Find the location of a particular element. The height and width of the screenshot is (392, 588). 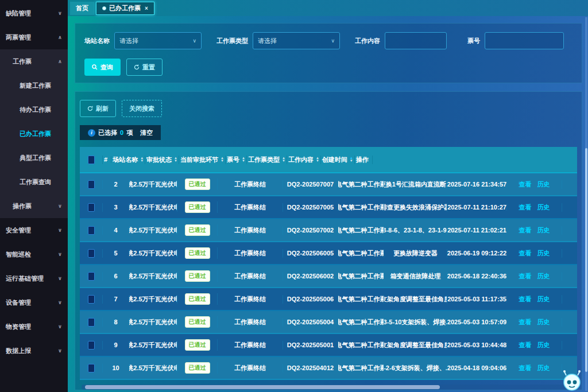

horizontal-scrollbar is located at coordinates (328, 387).